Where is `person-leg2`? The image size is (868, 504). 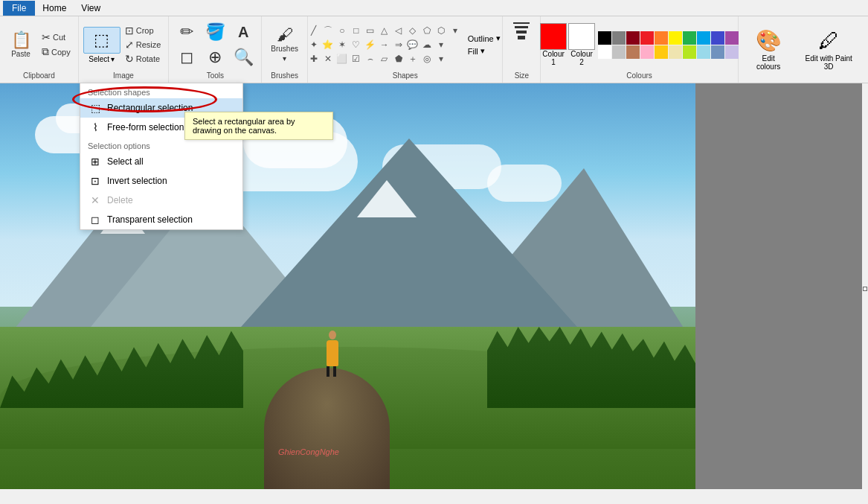
person-leg2 is located at coordinates (335, 371).